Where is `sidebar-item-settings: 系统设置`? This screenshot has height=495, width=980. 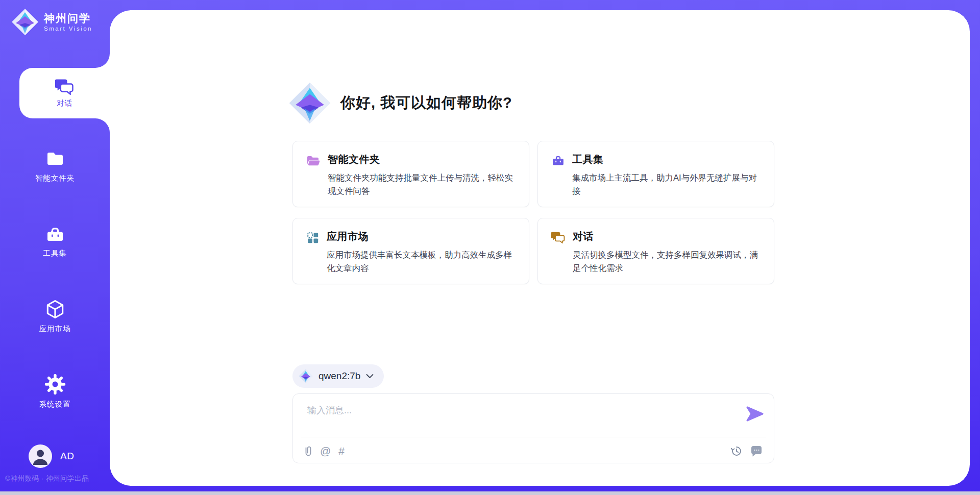 sidebar-item-settings: 系统设置 is located at coordinates (55, 391).